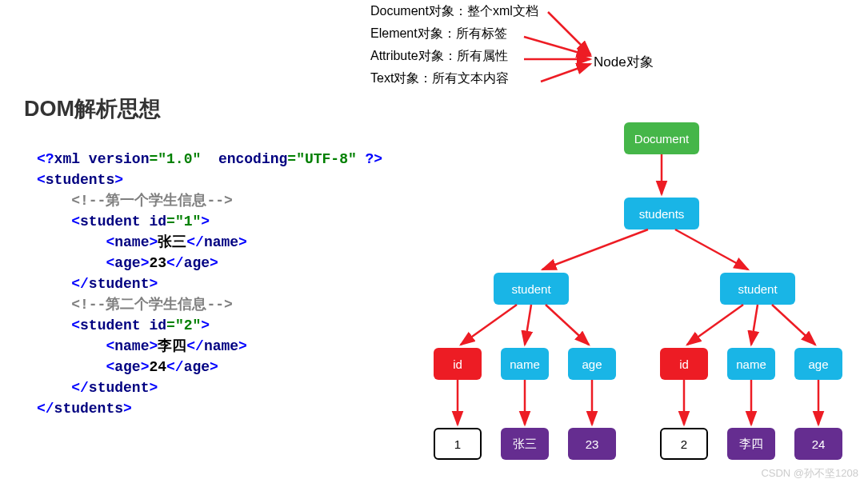  Describe the element at coordinates (67, 159) in the screenshot. I see `code-xml: xml` at that location.